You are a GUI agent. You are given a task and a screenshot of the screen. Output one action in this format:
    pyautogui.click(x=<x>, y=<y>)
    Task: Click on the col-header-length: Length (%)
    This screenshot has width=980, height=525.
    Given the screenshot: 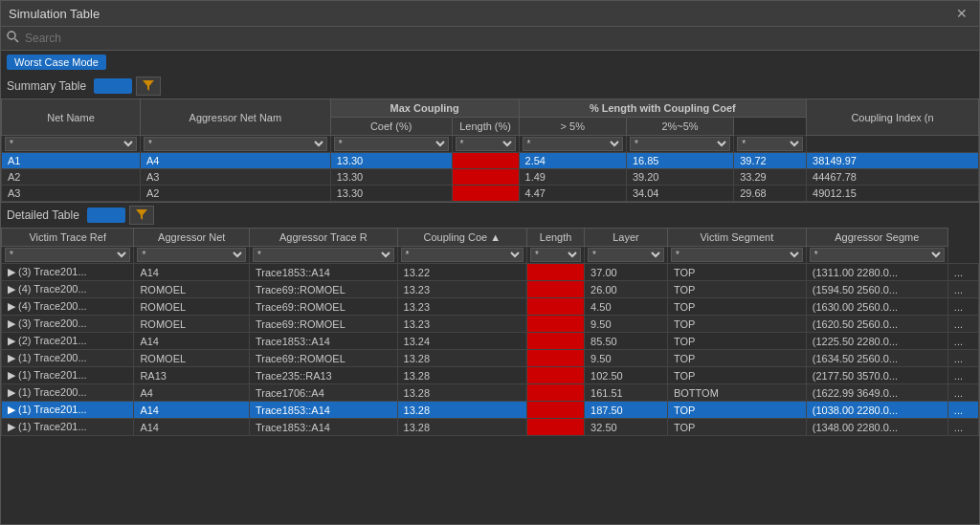 What is the action you would take?
    pyautogui.click(x=485, y=126)
    